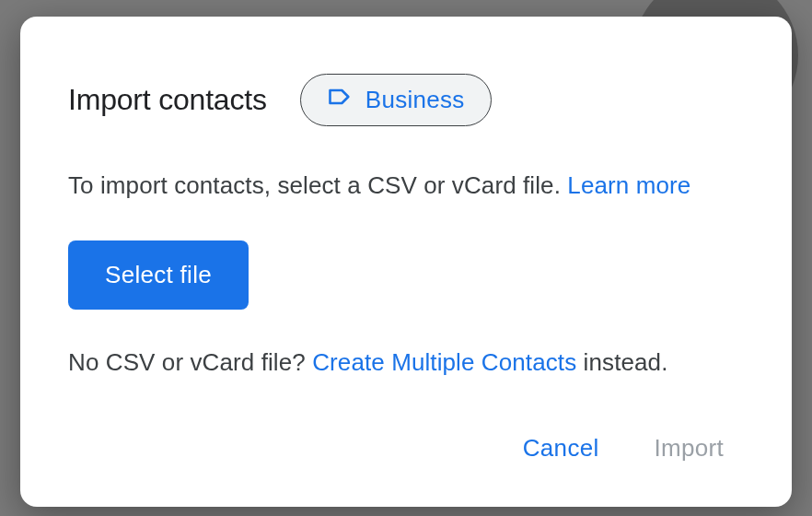 Image resolution: width=812 pixels, height=516 pixels. I want to click on instruction-text-content: To import contacts, select a CSV or vCar…, so click(318, 185).